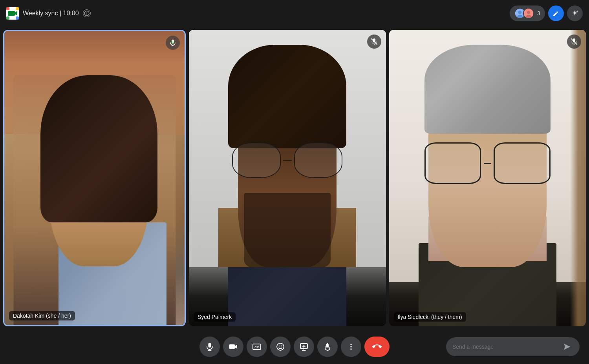  What do you see at coordinates (87, 14) in the screenshot?
I see `svg-text: i` at bounding box center [87, 14].